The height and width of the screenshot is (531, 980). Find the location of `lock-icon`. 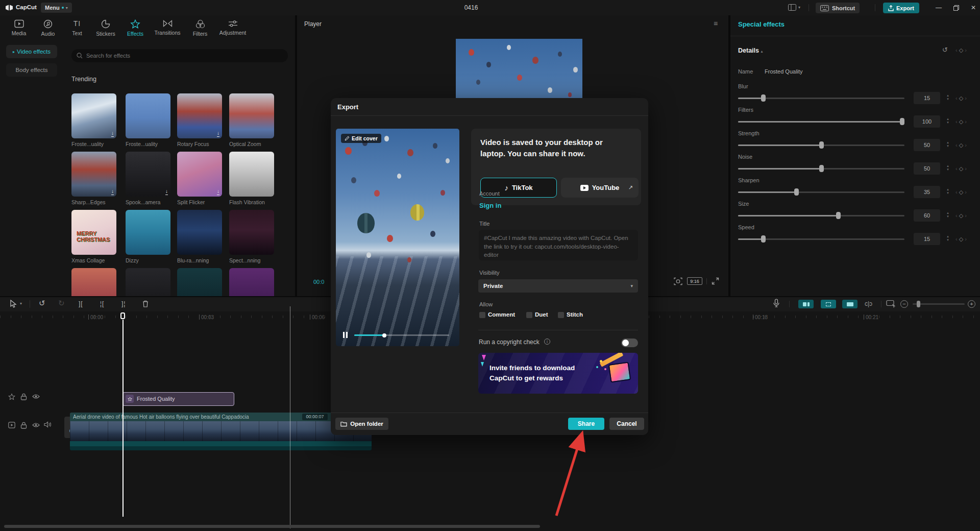

lock-icon is located at coordinates (23, 425).